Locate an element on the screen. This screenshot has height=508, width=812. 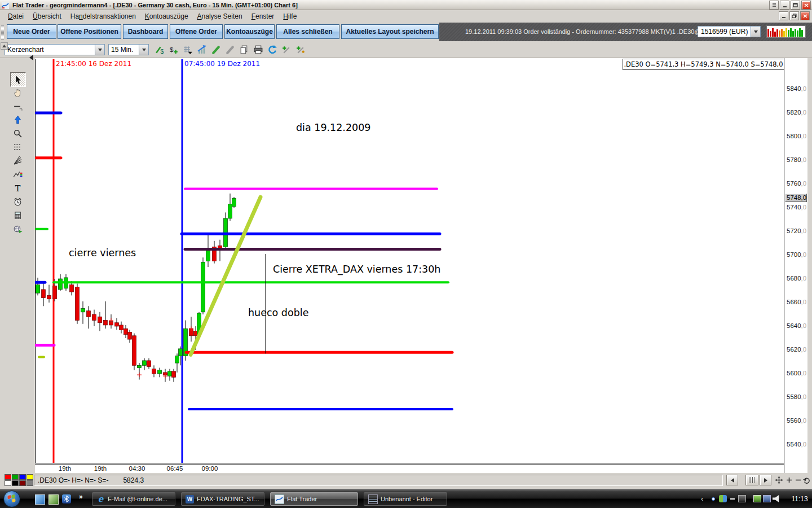
toolbar-button-dashboard: Dashboard is located at coordinates (145, 32).